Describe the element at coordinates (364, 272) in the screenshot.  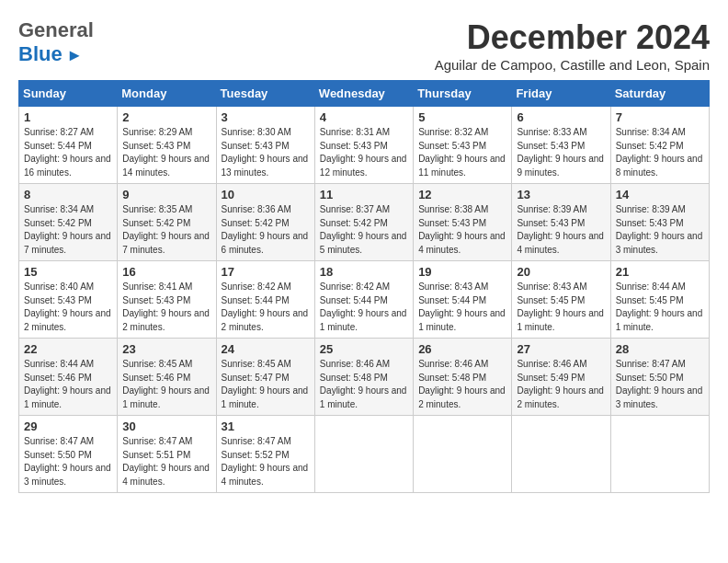
I see `day-number: 18` at that location.